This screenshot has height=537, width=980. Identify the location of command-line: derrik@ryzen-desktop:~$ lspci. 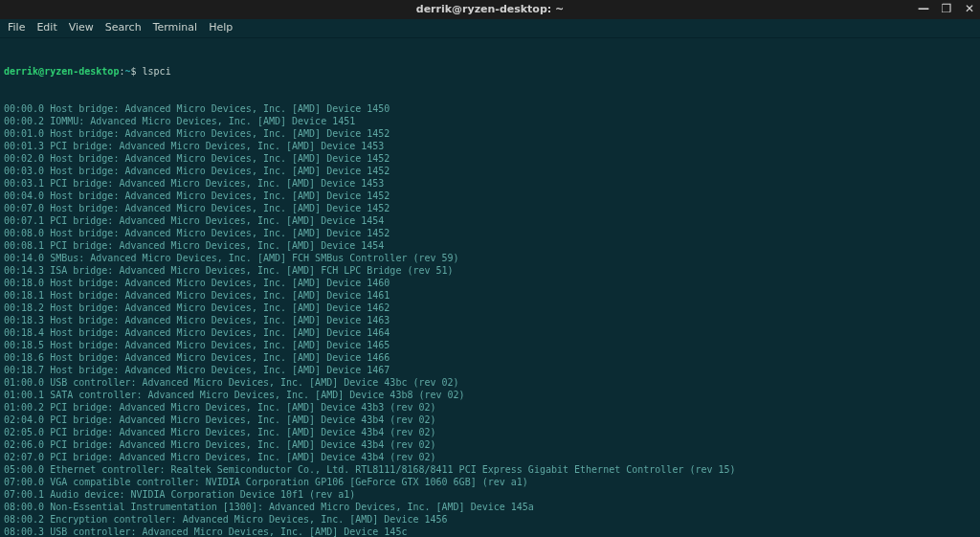
(490, 71).